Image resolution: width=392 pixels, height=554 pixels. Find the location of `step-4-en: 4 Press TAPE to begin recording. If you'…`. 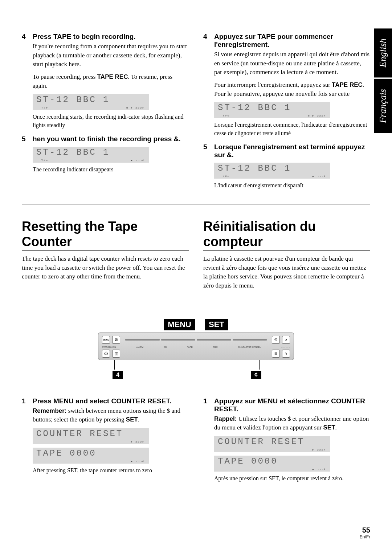

step-4-en: 4 Press TAPE to begin recording. If you'… is located at coordinates (105, 81).